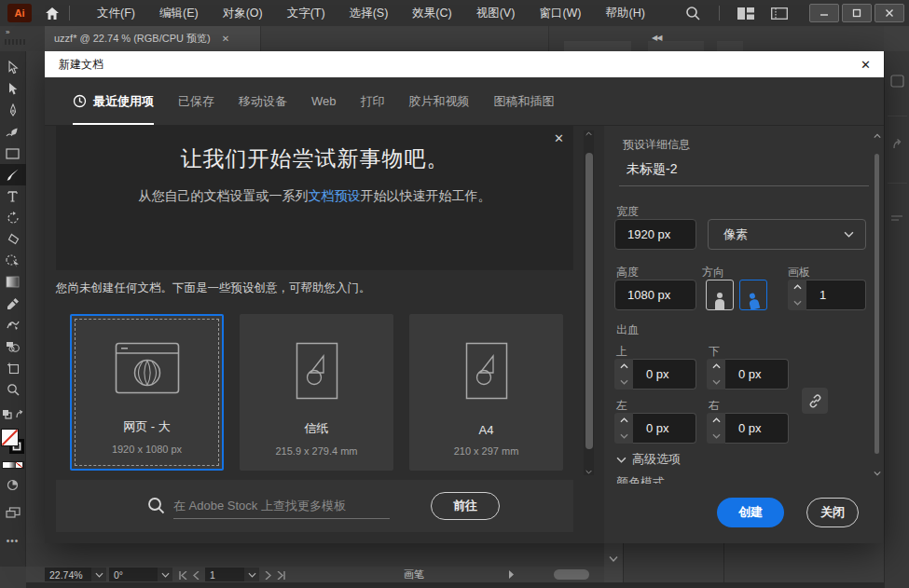  I want to click on unit-select: 像素, so click(787, 235).